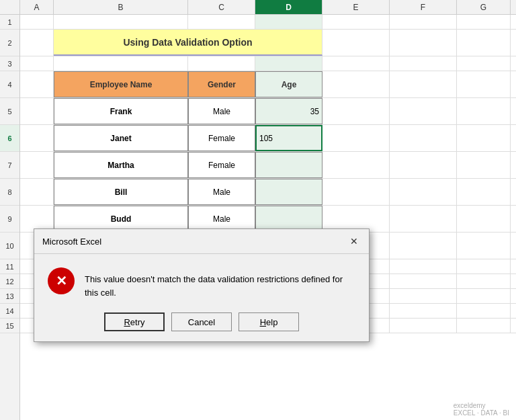 This screenshot has height=420, width=516. I want to click on cell-b1, so click(121, 22).